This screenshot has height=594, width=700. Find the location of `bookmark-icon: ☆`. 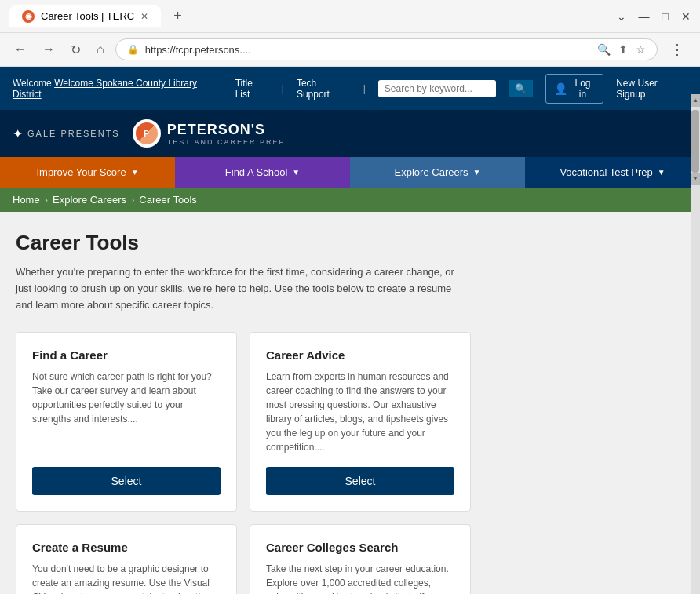

bookmark-icon: ☆ is located at coordinates (640, 49).